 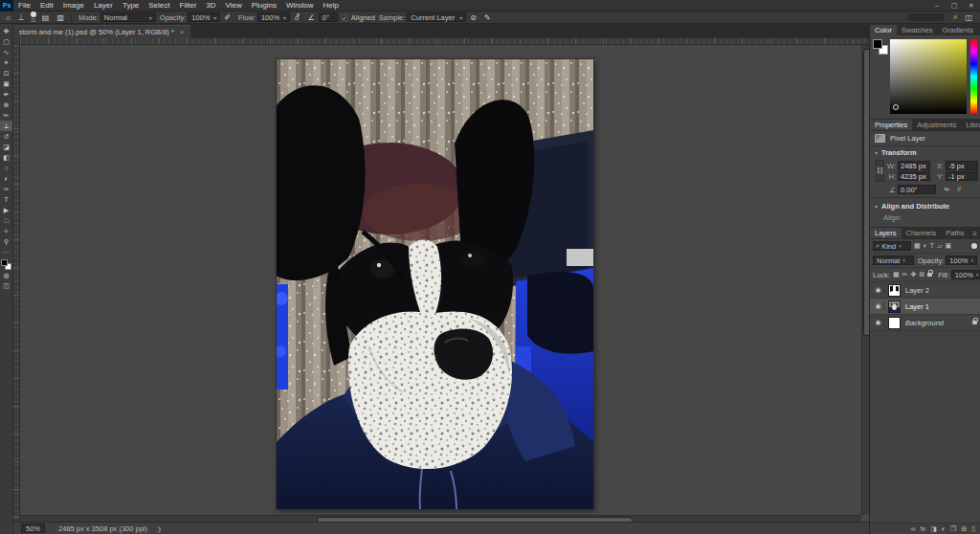 I want to click on hue-slider, so click(x=974, y=77).